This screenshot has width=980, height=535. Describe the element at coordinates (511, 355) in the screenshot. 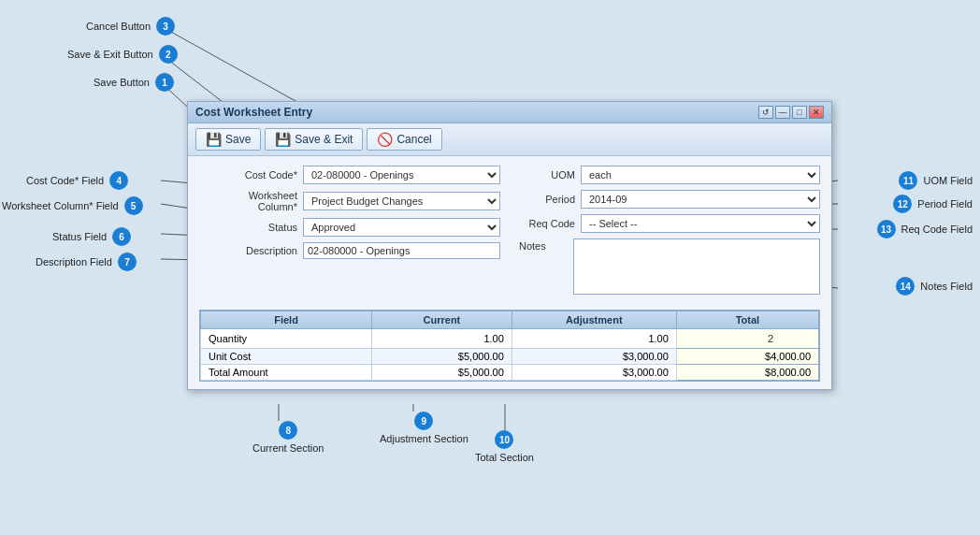

I see `table-body: Quantity1.001.00Unit Cost$5,000.00$3,000…` at that location.